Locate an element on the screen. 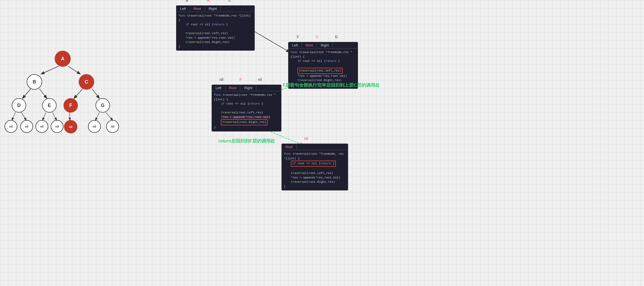 The image size is (644, 286). node-nil5: nil is located at coordinates (71, 127).